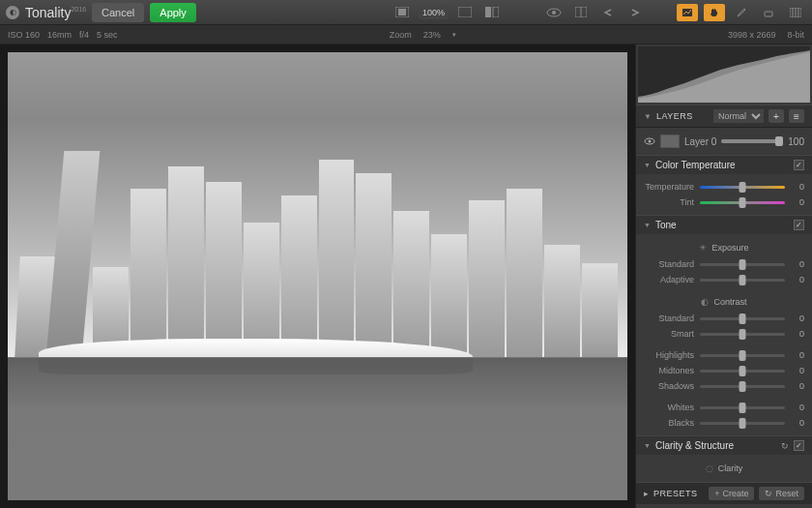 This screenshot has width=812, height=508. Describe the element at coordinates (669, 202) in the screenshot. I see `tint-label: Tint` at that location.